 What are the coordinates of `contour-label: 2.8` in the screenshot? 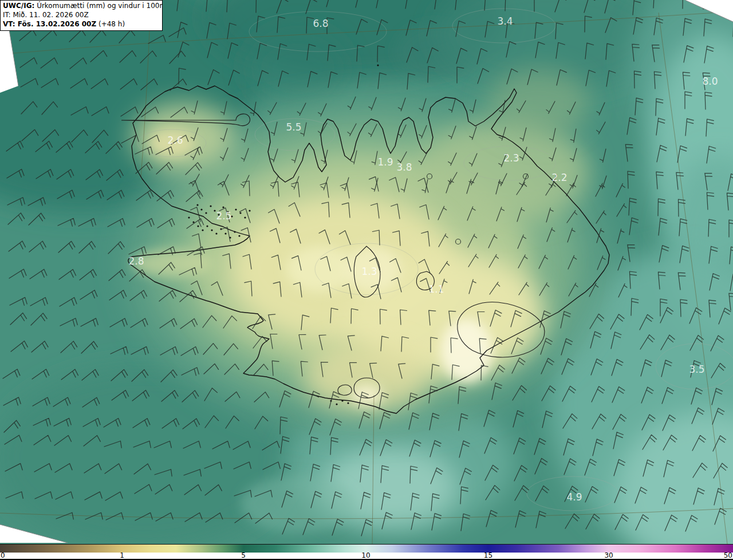 It's located at (136, 261).